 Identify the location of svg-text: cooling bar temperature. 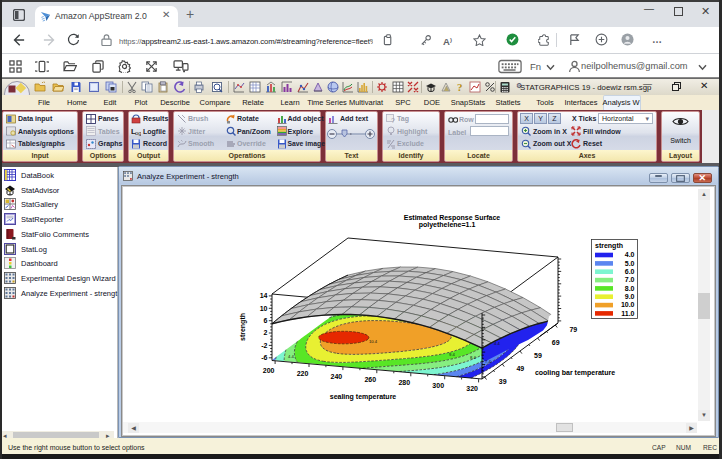
(575, 373).